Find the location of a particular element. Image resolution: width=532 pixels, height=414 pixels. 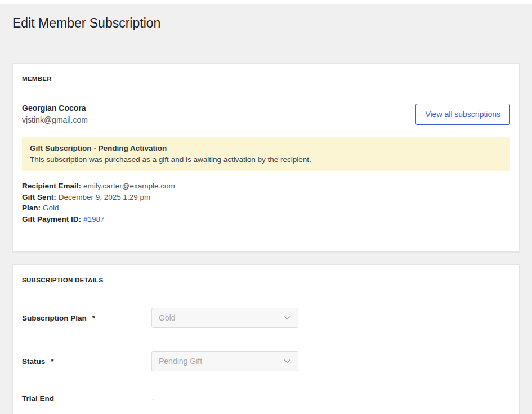

member-card-heading: MEMBER is located at coordinates (266, 79).